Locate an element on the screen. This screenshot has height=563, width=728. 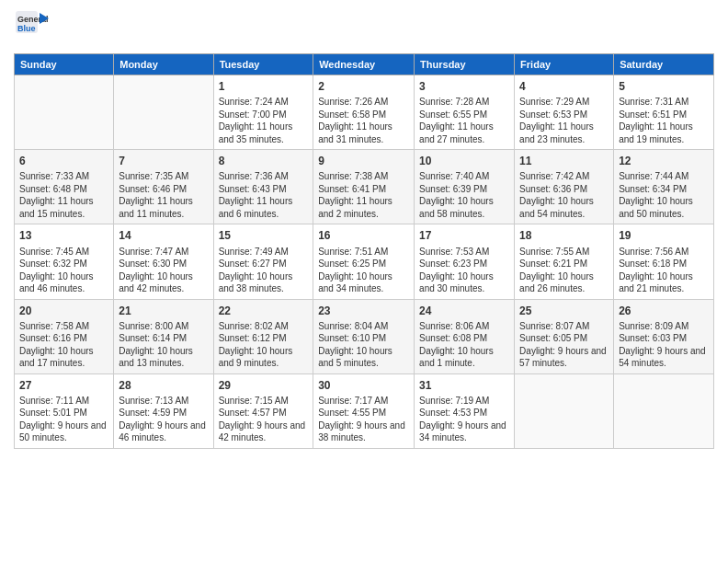
day-number: 22 is located at coordinates (264, 311).